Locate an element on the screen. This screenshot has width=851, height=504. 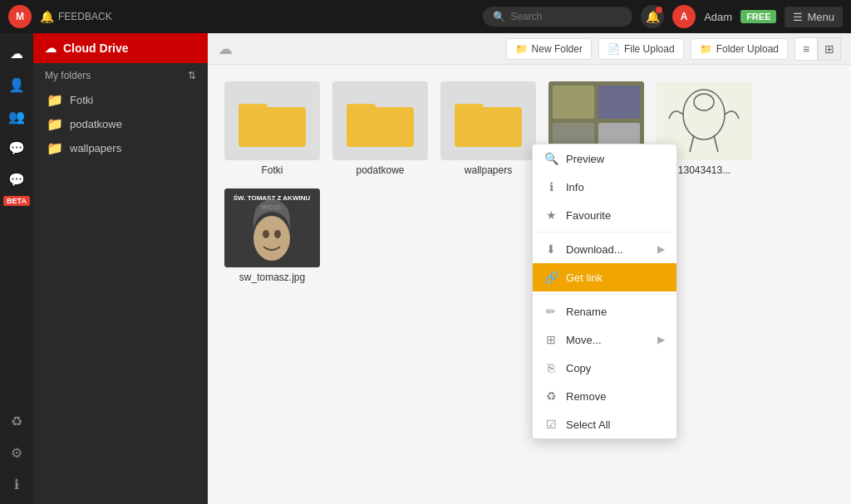
search-icon: 🔍 is located at coordinates (499, 17).